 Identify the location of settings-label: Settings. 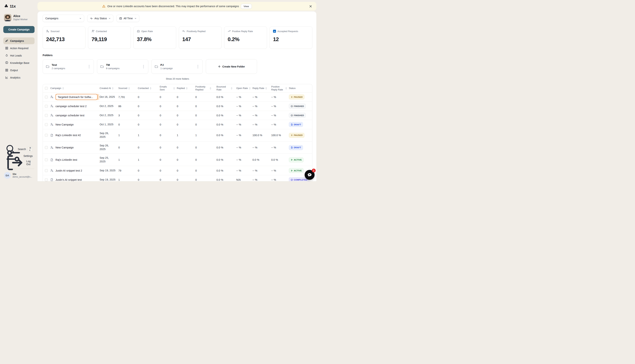
(28, 156).